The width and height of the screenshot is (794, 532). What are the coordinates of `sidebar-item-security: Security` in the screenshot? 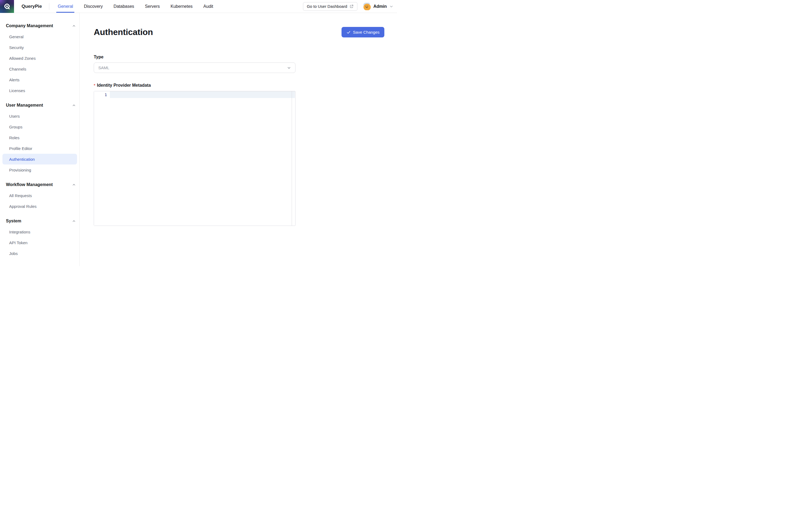 It's located at (40, 48).